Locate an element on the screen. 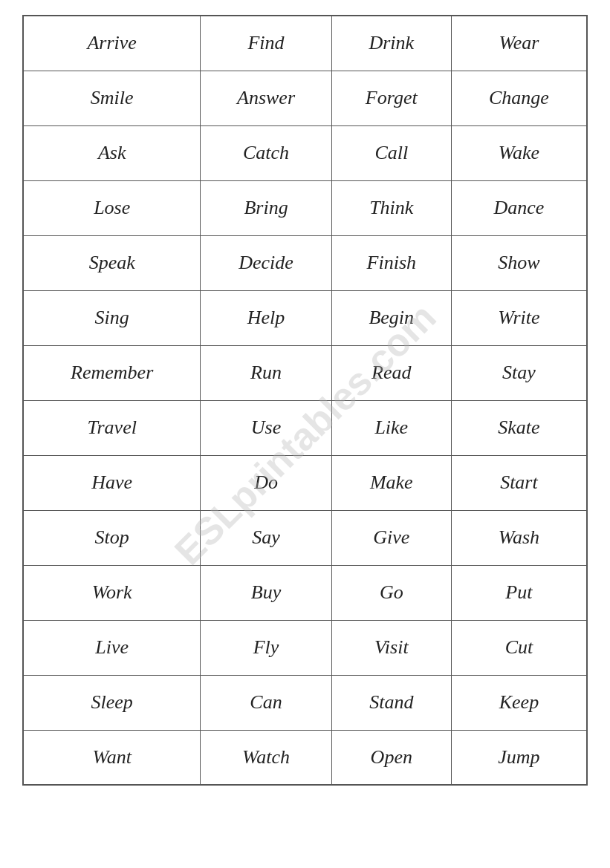 The image size is (610, 868). word-cell: Jump is located at coordinates (519, 757).